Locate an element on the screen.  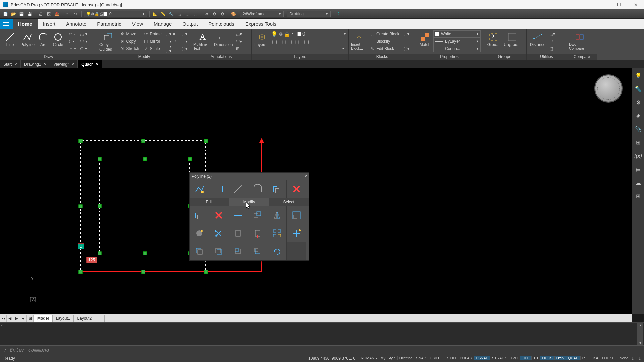
group-button: Grou... is located at coordinates (493, 39).